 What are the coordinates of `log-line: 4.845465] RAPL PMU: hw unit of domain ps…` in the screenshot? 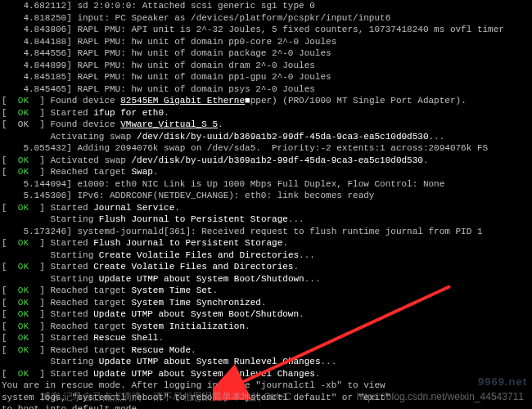 It's located at (266, 90).